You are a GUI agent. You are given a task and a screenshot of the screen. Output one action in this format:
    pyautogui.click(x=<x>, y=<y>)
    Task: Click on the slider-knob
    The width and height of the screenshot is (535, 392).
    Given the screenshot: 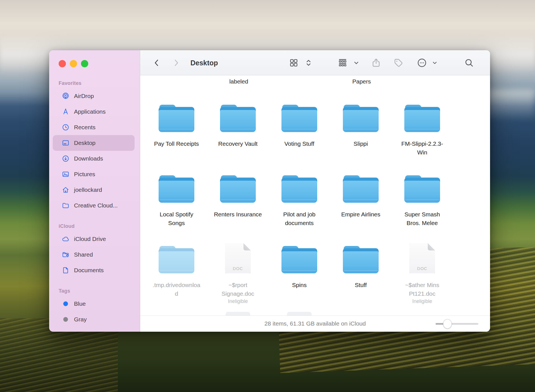 What is the action you would take?
    pyautogui.click(x=447, y=324)
    